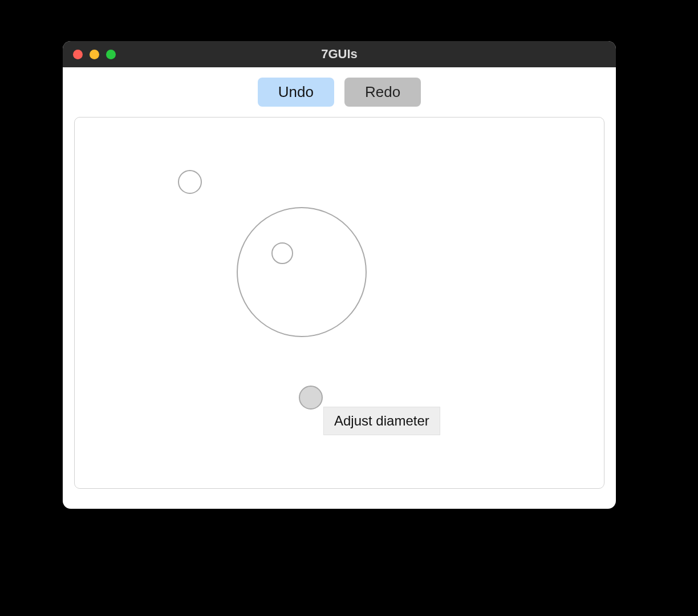  Describe the element at coordinates (296, 92) in the screenshot. I see `undo-button: Undo` at that location.